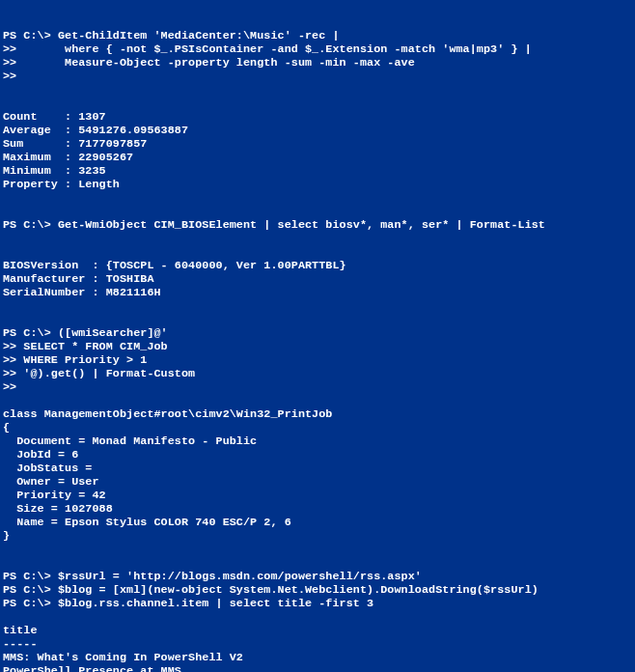 The image size is (635, 672). I want to click on terminal-line: Property : Length, so click(62, 184).